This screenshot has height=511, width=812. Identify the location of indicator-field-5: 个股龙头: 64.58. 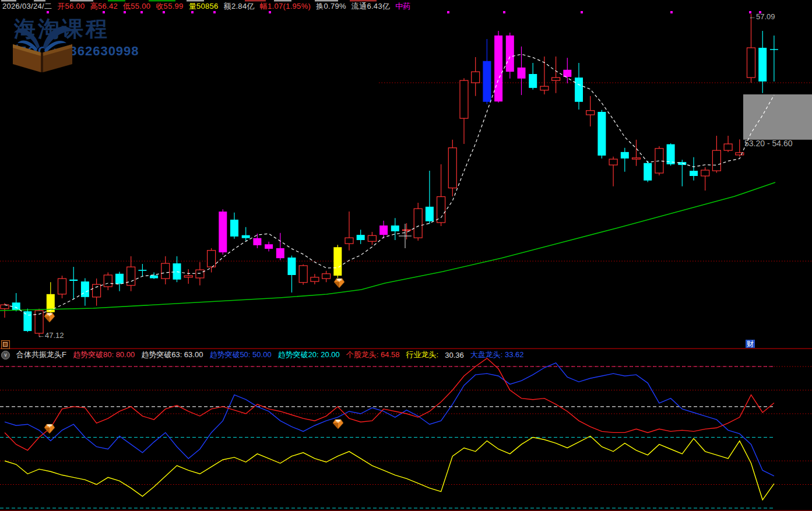
(373, 355).